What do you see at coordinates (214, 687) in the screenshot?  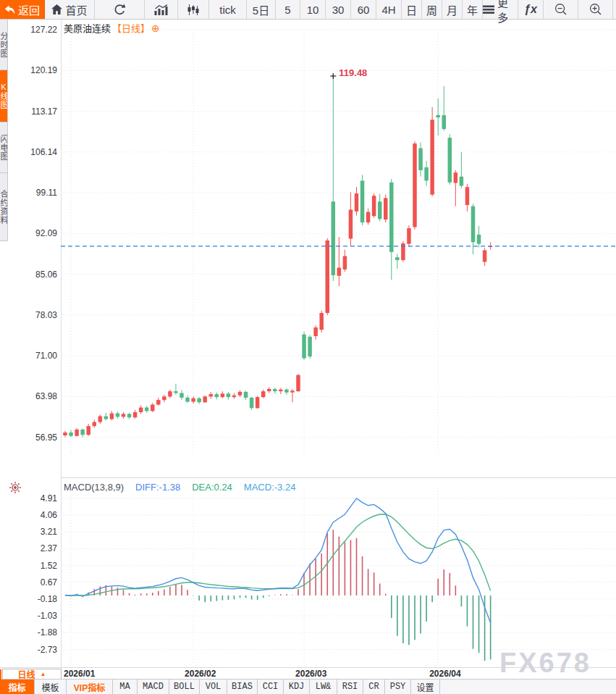 I see `indicator-button-VOL: VOL` at bounding box center [214, 687].